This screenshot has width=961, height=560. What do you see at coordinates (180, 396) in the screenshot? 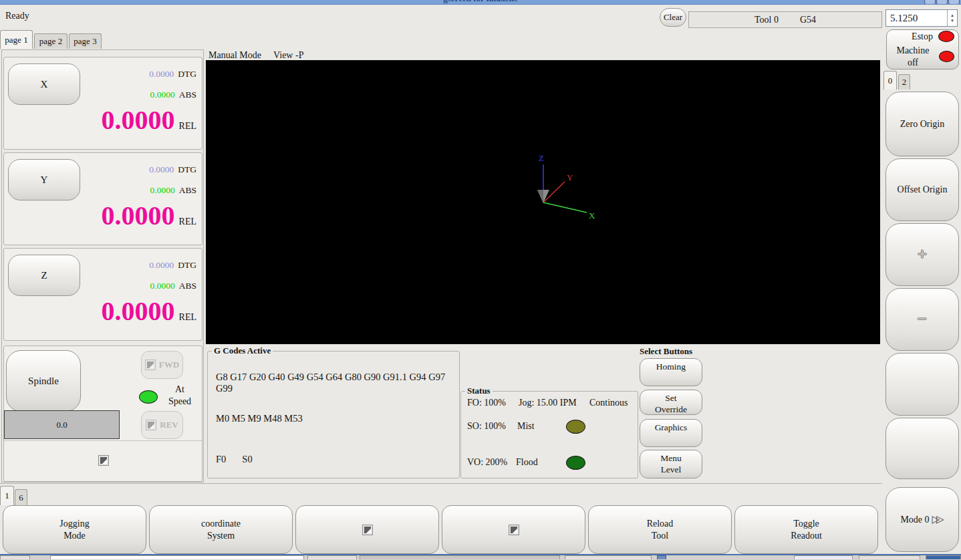
I see `at-speed-label: At Speed` at bounding box center [180, 396].